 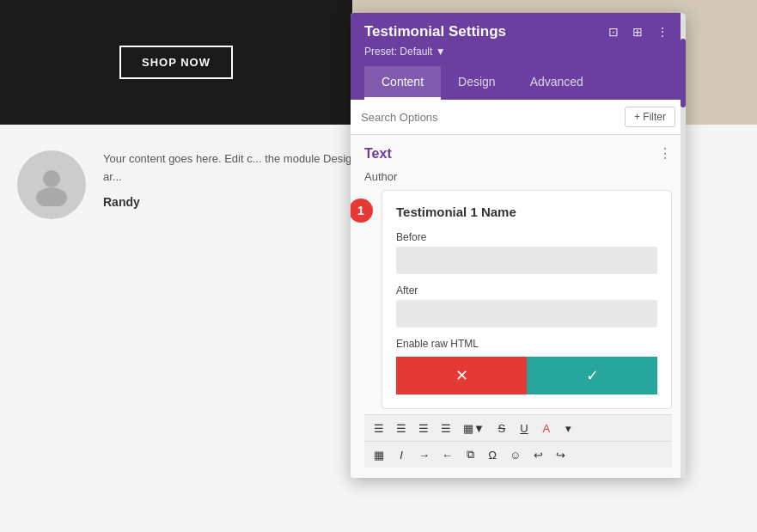 What do you see at coordinates (518, 52) in the screenshot?
I see `preset-selector: Preset: Default ▼` at bounding box center [518, 52].